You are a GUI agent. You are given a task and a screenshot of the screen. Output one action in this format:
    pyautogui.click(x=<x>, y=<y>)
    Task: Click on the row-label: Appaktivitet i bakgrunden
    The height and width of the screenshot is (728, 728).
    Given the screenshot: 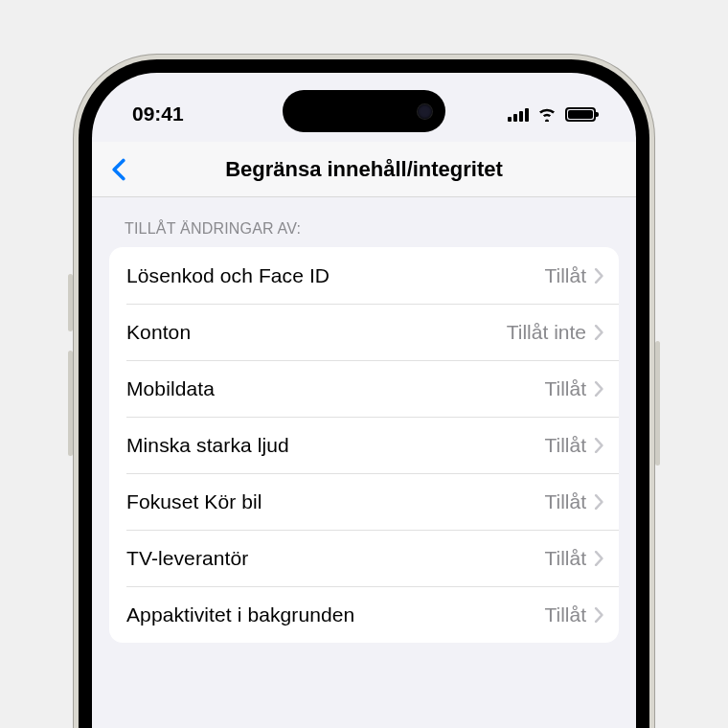 What is the action you would take?
    pyautogui.click(x=335, y=615)
    